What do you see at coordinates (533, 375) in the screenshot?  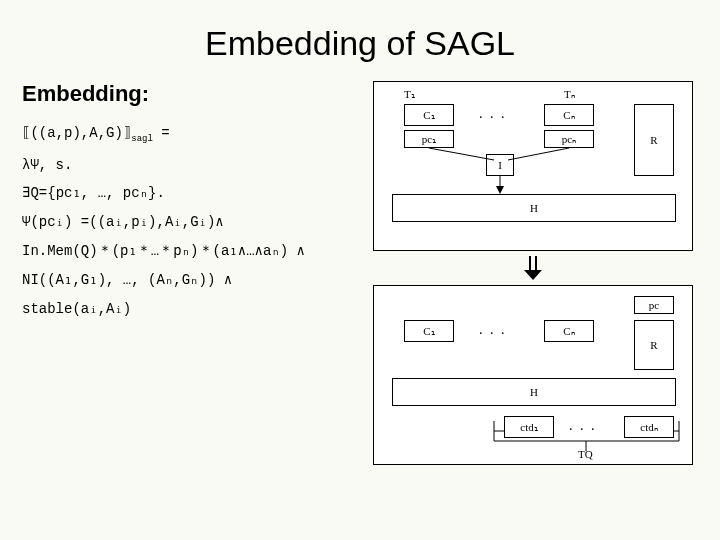 I see `connector-lines-bot` at bounding box center [533, 375].